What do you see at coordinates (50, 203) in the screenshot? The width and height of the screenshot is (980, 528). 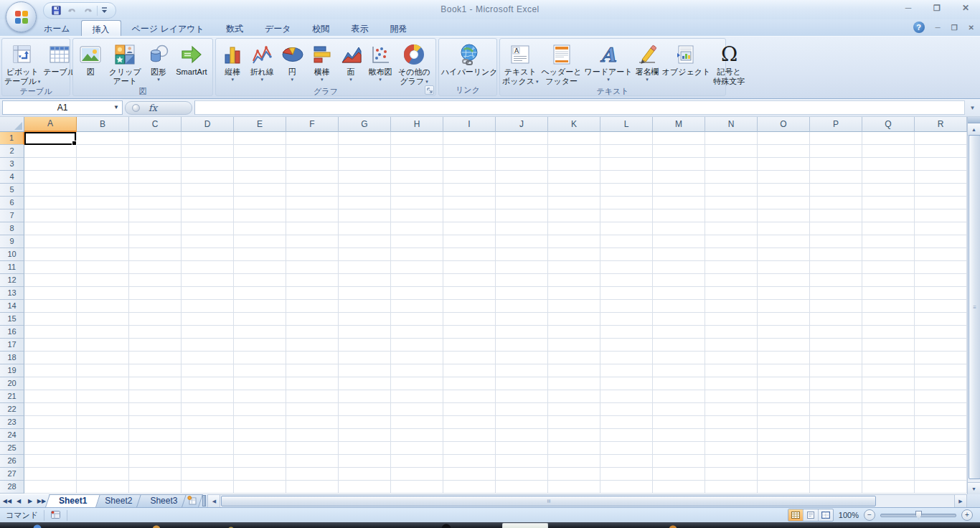 I see `cell-A6` at bounding box center [50, 203].